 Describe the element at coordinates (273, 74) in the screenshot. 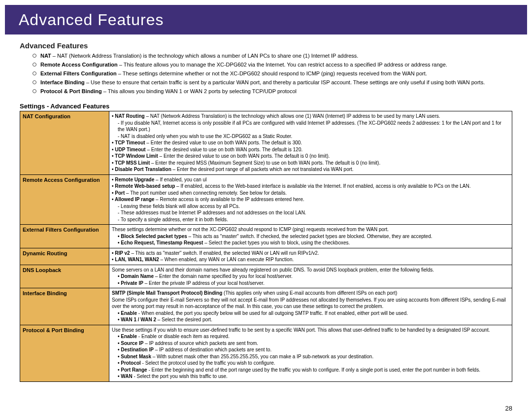

I see `intro-item: External Filters Configuration – These s…` at that location.